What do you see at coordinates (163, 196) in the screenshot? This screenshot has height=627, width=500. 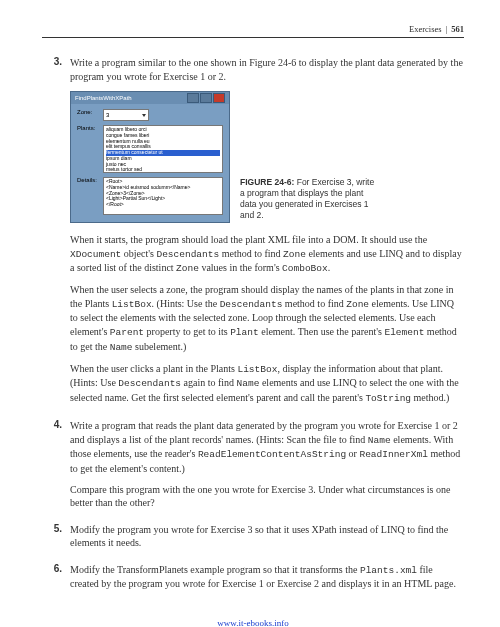 I see `details-box: <Root> <Name>id euismod sodumm</Name> <Z…` at bounding box center [163, 196].